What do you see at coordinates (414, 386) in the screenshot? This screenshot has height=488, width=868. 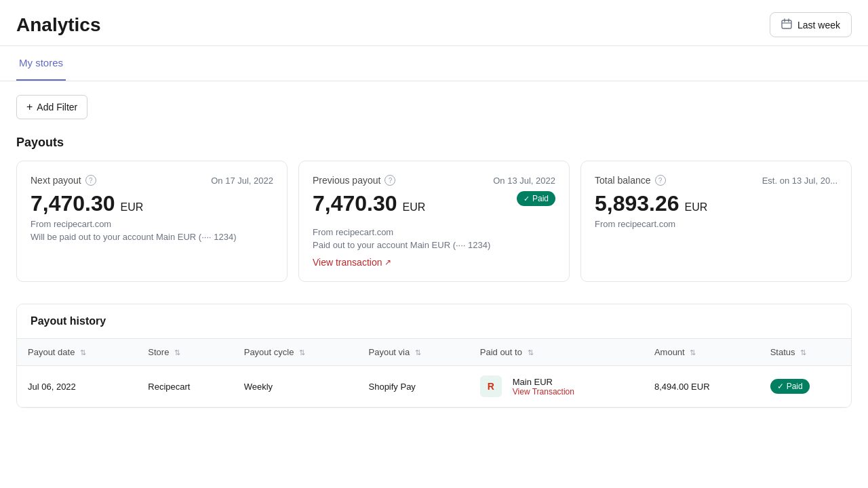 I see `cell-payout-via: Shopify Pay` at bounding box center [414, 386].